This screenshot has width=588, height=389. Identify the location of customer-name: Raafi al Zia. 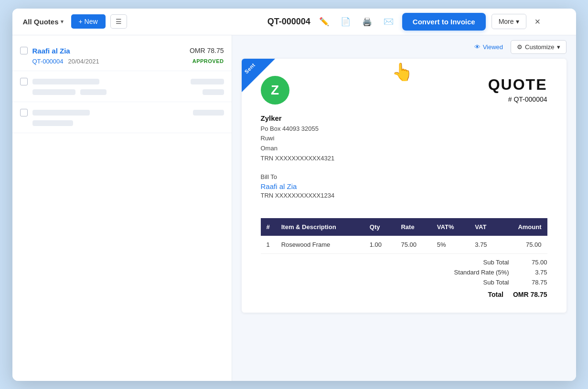
(109, 51).